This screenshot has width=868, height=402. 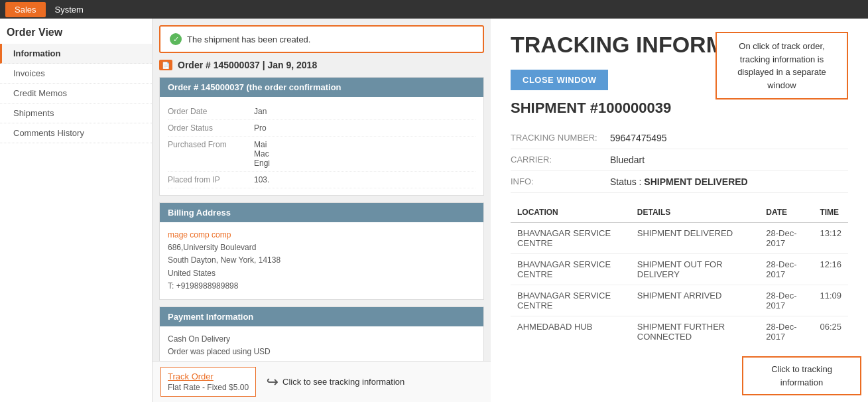 I want to click on sidebar-item-invoices: Invoices, so click(x=76, y=74).